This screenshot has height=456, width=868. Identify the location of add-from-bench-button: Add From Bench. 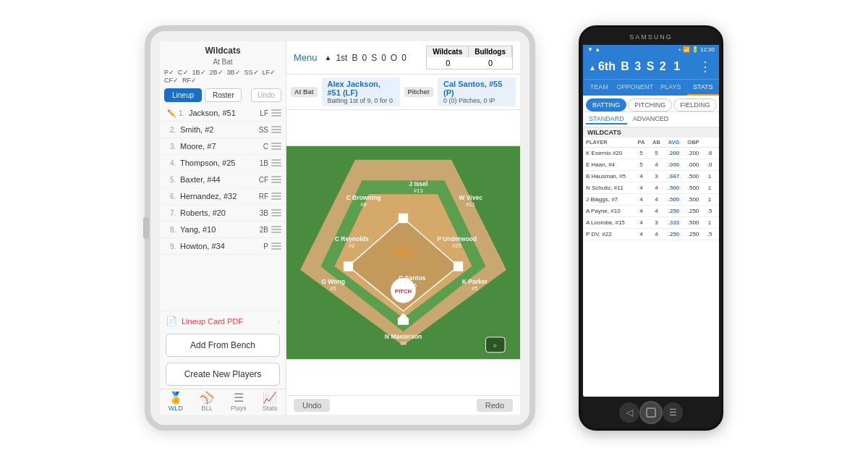
(223, 345).